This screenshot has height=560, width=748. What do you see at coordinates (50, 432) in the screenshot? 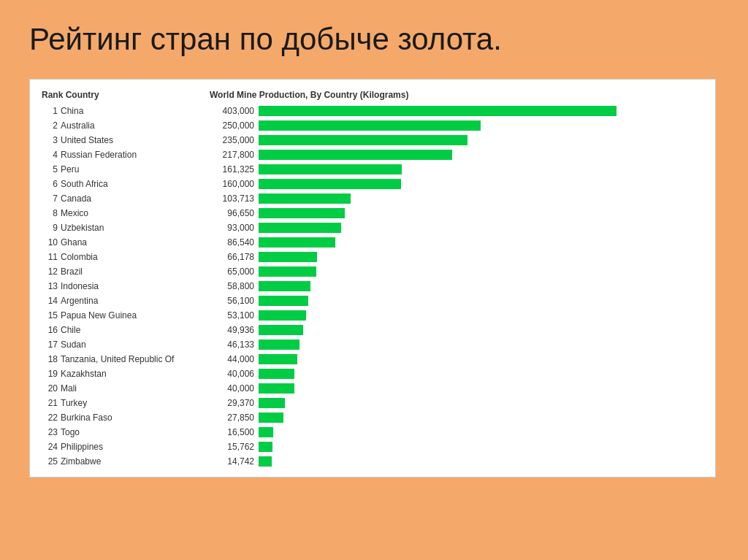
I see `rank-cell: 23` at bounding box center [50, 432].